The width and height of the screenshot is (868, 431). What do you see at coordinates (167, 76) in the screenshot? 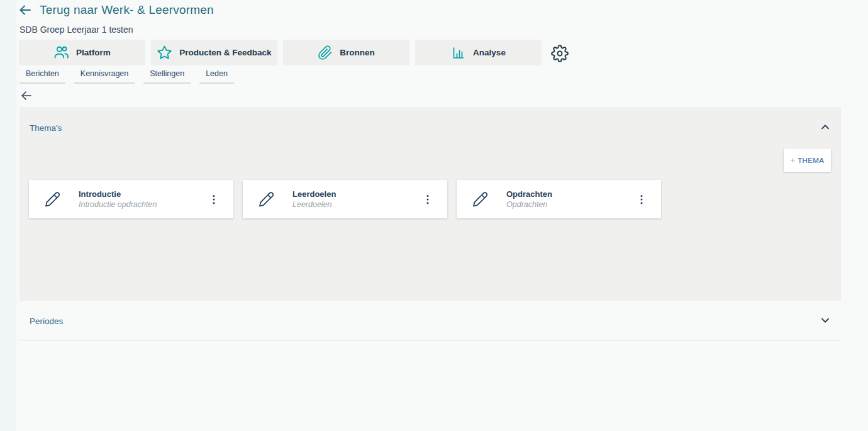
I see `subtab-stellingen: Stellingen` at bounding box center [167, 76].